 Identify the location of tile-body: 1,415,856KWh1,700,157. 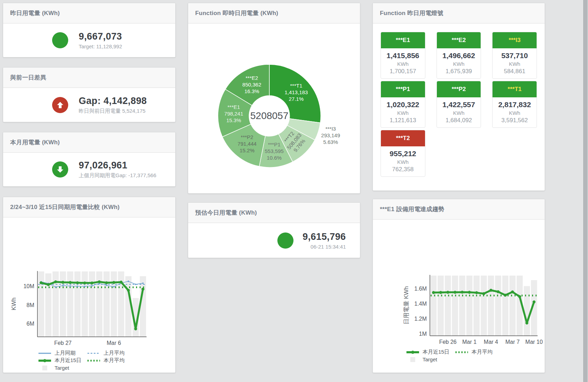
(403, 63).